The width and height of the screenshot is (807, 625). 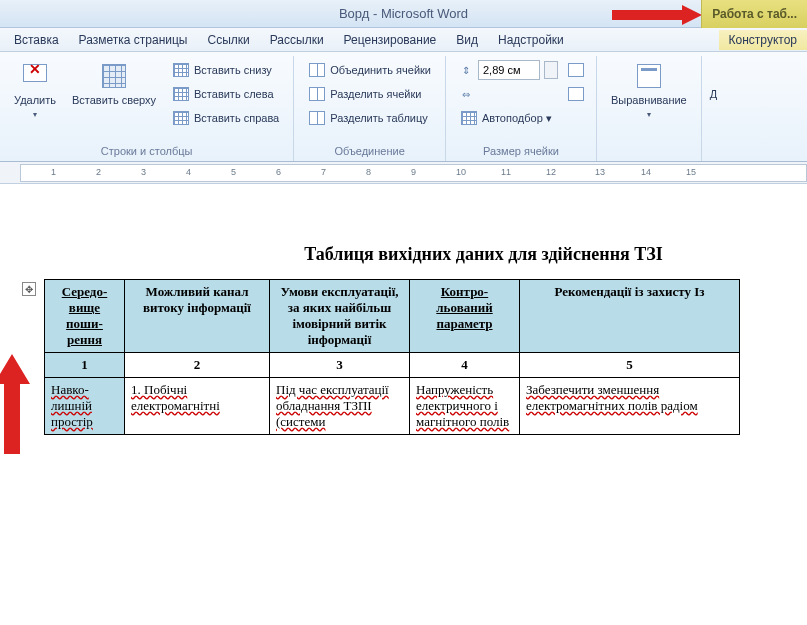 What do you see at coordinates (404, 40) in the screenshot?
I see `ribbon-tabs: Вставка Разметка страницы Ссылки Рассылк…` at bounding box center [404, 40].